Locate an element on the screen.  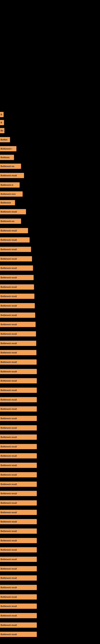
bar-label: Bottleneck res is located at coordinates (7, 166).